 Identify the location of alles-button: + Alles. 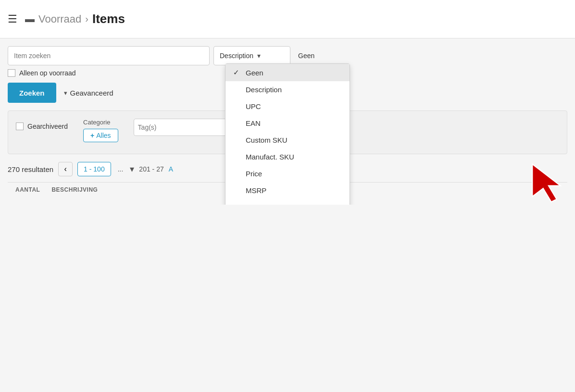
(101, 135).